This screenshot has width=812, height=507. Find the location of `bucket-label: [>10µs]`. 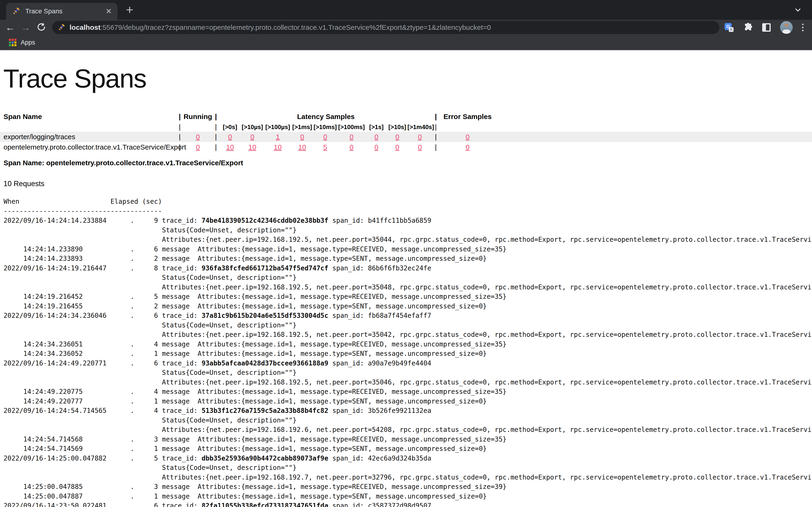

bucket-label: [>10µs] is located at coordinates (252, 127).